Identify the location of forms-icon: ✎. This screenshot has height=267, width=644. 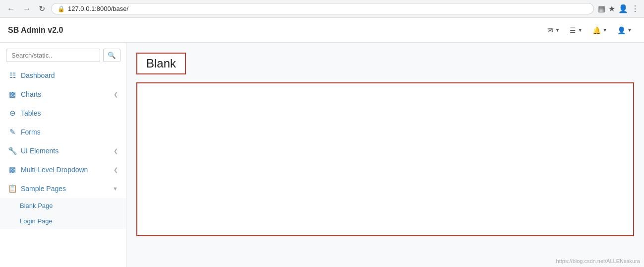
(12, 132).